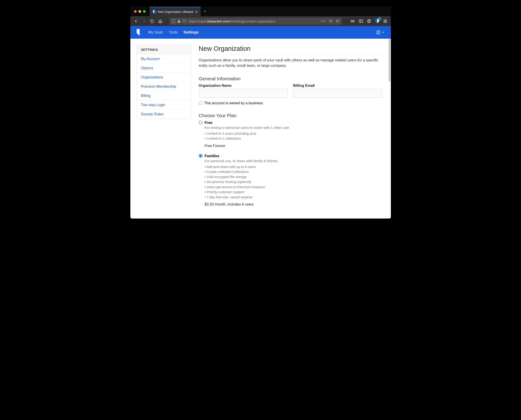  What do you see at coordinates (294, 187) in the screenshot?
I see `plan-feature: • Users get access to Premium Features` at bounding box center [294, 187].